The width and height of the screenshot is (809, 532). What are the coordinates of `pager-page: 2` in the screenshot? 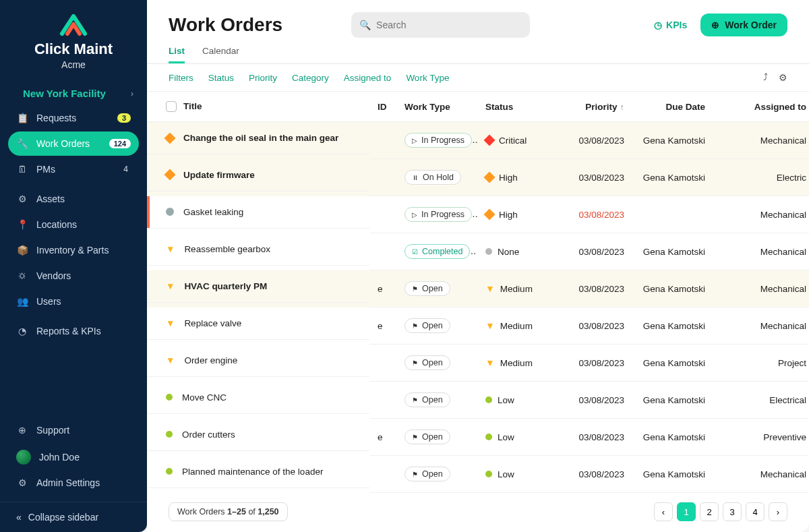 It's located at (709, 512).